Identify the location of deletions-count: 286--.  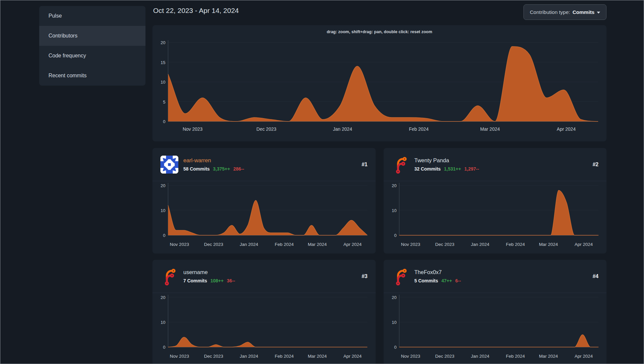
(239, 169).